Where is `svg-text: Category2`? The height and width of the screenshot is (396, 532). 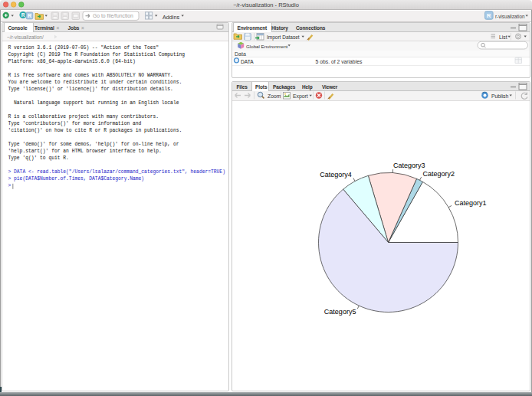 svg-text: Category2 is located at coordinates (439, 174).